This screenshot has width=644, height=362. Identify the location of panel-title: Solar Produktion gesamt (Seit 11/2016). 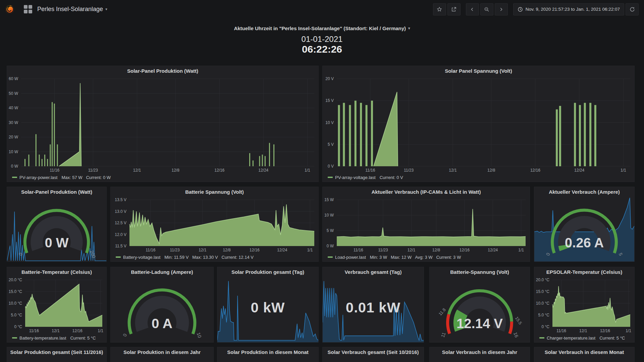
(57, 352).